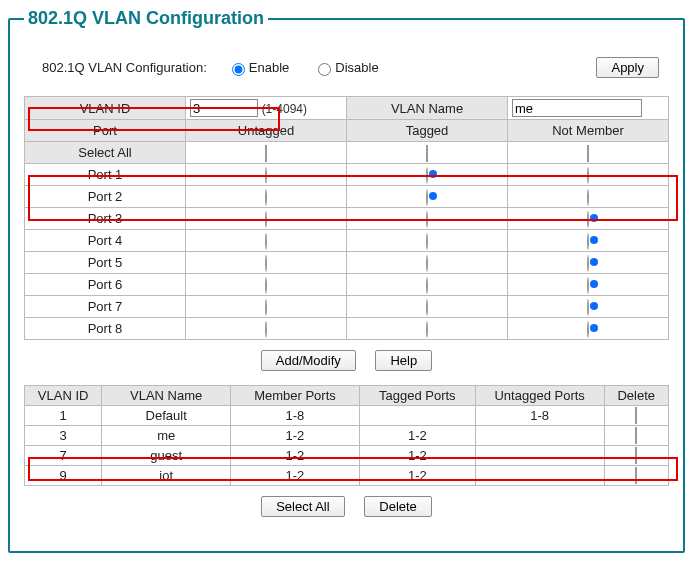 This screenshot has height=582, width=693. Describe the element at coordinates (269, 68) in the screenshot. I see `enable-radio-label: Enable` at that location.